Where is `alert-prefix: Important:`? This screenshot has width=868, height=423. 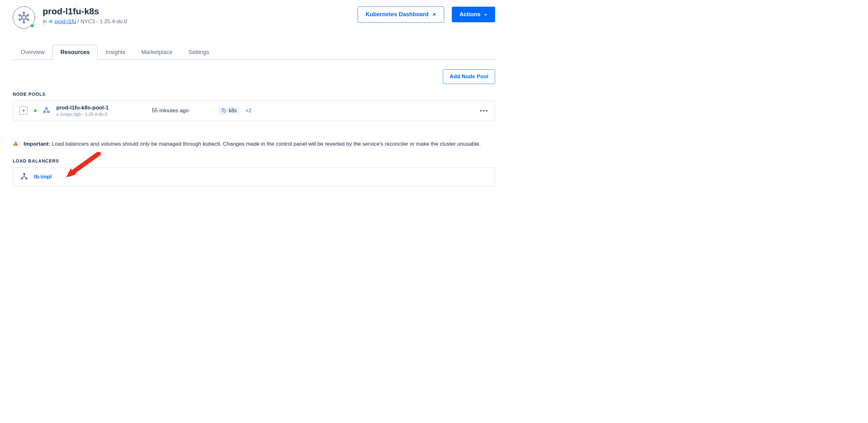
alert-prefix: Important: is located at coordinates (37, 144).